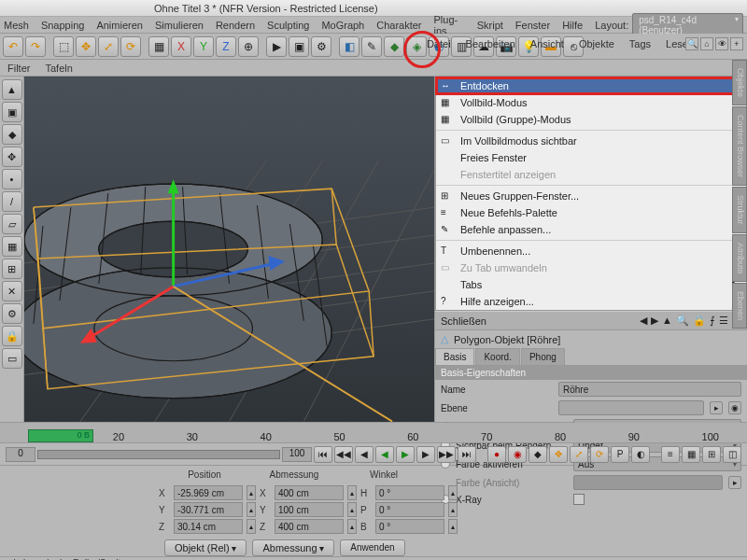 This screenshot has width=747, height=560. Describe the element at coordinates (13, 47) in the screenshot. I see `undo-button: ↶` at that location.